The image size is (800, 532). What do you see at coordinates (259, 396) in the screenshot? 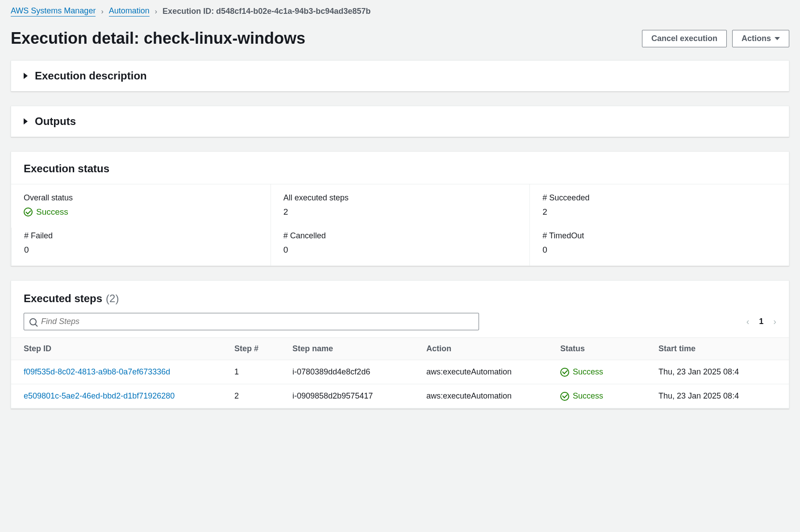
I see `step-num: 2` at bounding box center [259, 396].